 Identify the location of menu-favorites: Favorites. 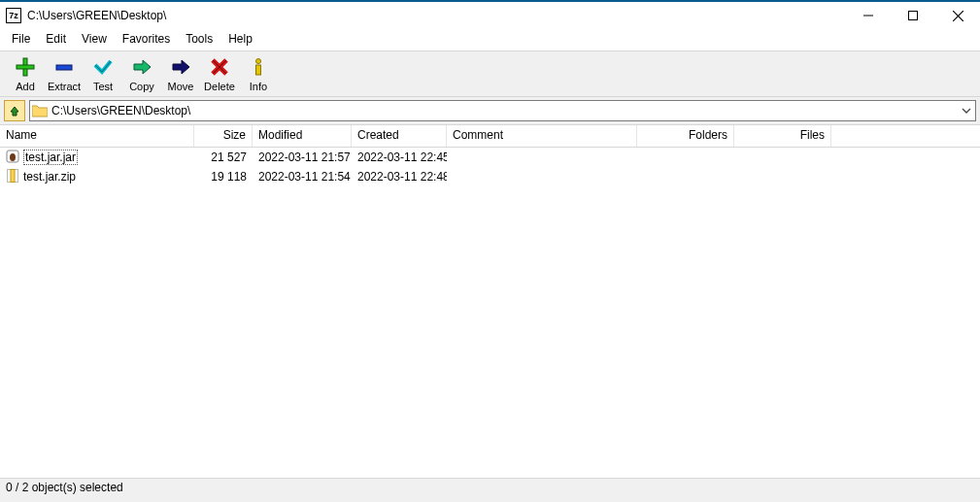
(146, 39).